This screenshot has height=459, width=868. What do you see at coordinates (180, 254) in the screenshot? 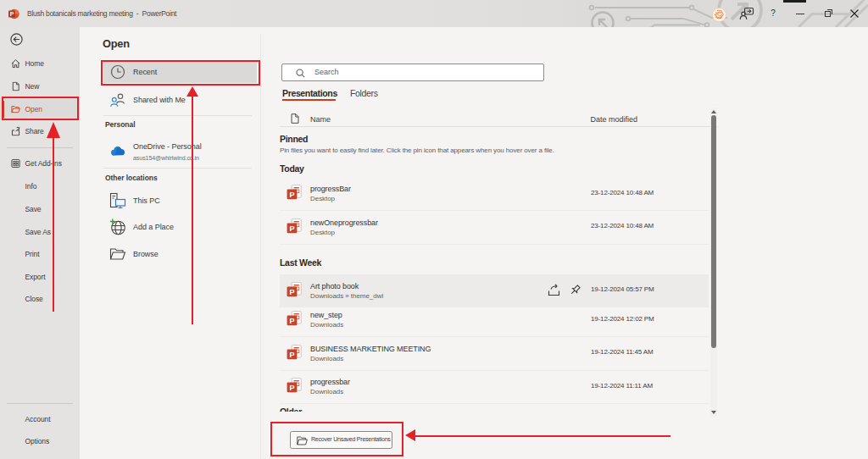
I see `nav-item-browse: Browse` at bounding box center [180, 254].